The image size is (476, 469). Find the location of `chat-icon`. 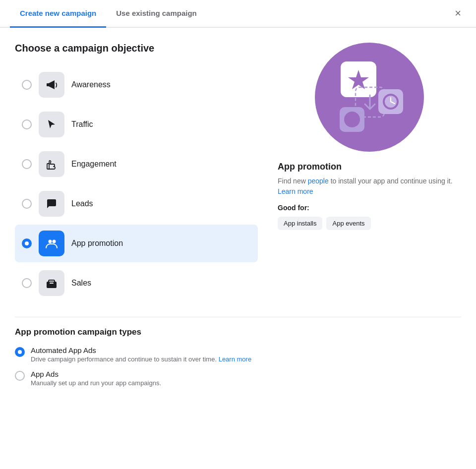

chat-icon is located at coordinates (52, 204).